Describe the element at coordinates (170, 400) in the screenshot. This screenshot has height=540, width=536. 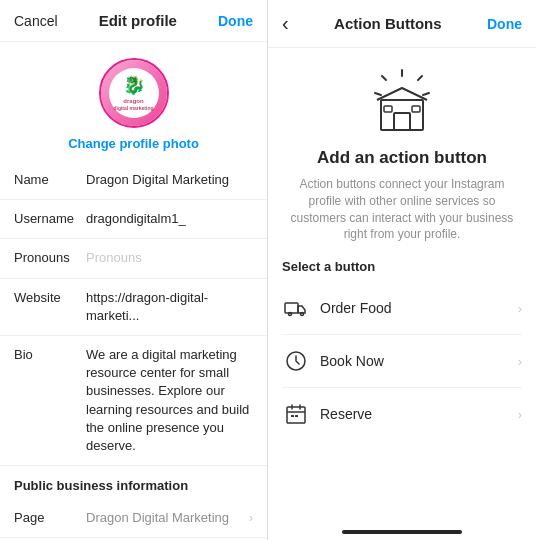
I see `bio-value: We are a digital marketing resource cent…` at that location.